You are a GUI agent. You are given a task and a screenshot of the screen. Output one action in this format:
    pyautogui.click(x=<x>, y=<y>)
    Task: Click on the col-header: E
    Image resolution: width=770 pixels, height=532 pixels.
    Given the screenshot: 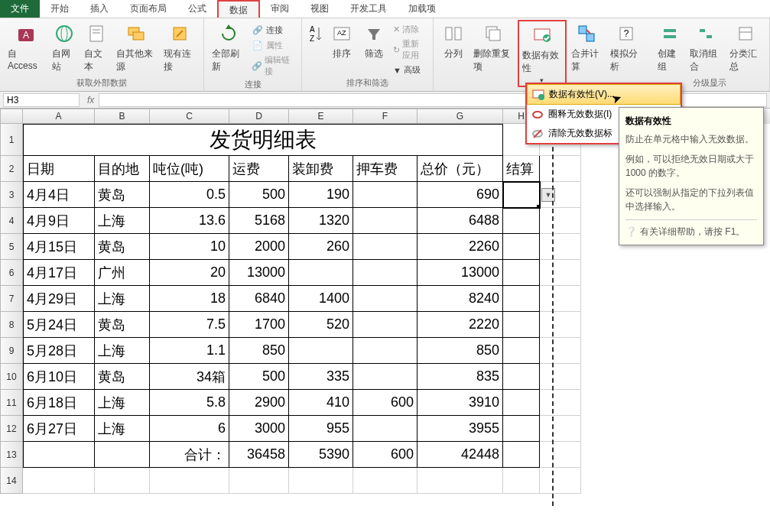 What is the action you would take?
    pyautogui.click(x=321, y=116)
    